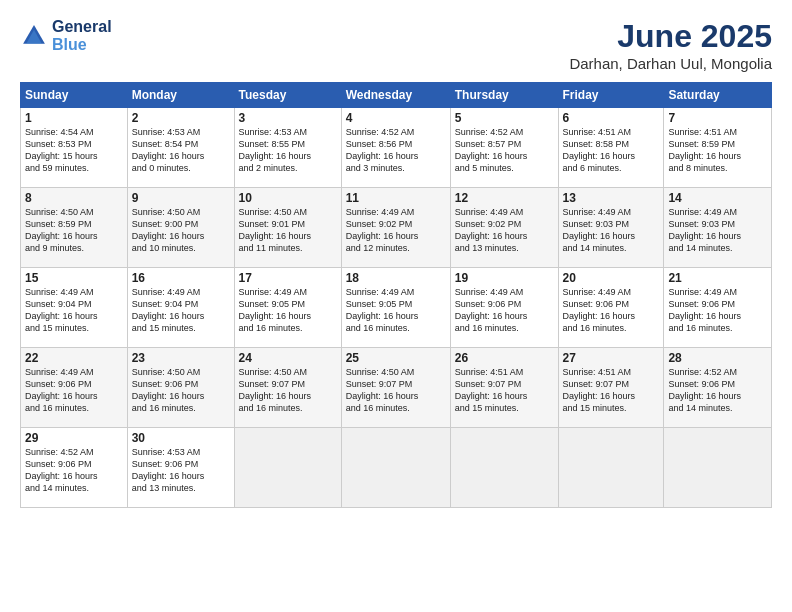 This screenshot has width=792, height=612. Describe the element at coordinates (166, 144) in the screenshot. I see `sunset-text: Sunset: 8:54 PM` at that location.